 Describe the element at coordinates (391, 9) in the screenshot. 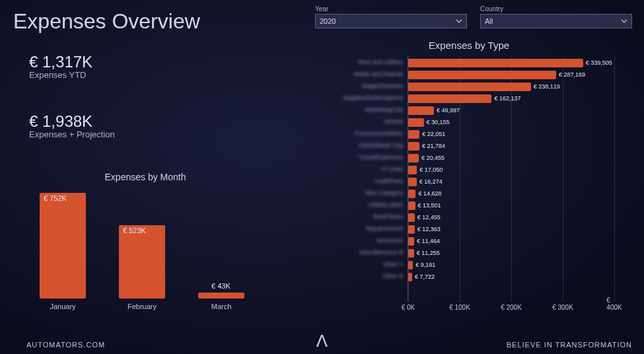

I see `filter-year-label: Year` at that location.